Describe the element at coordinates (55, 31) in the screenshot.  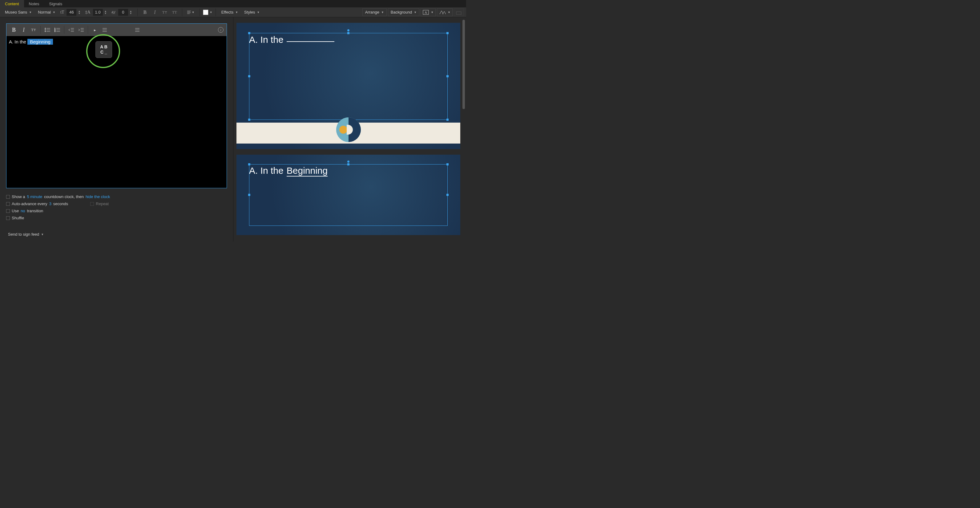
I see `svg-text: 3` at that location.